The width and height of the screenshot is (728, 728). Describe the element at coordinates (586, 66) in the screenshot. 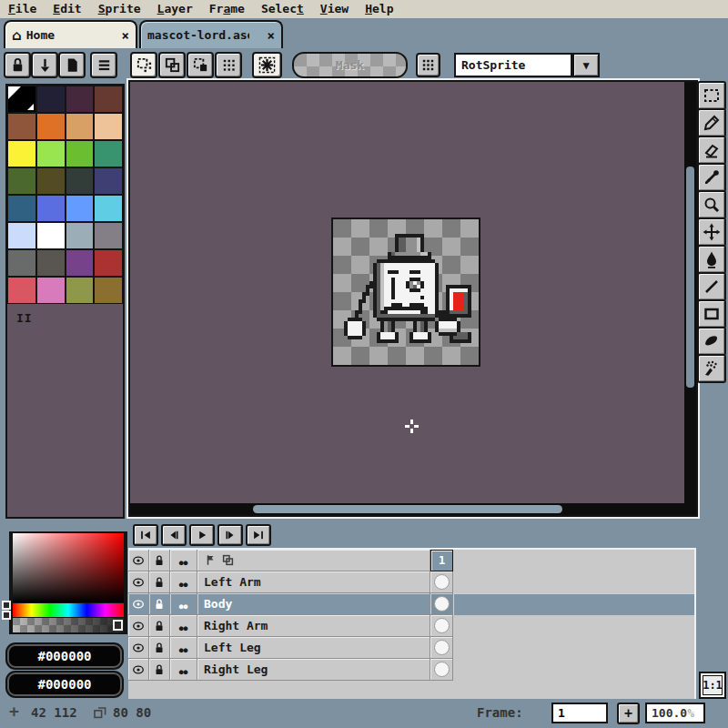

I see `dropdown-arrow-button: ▼` at that location.